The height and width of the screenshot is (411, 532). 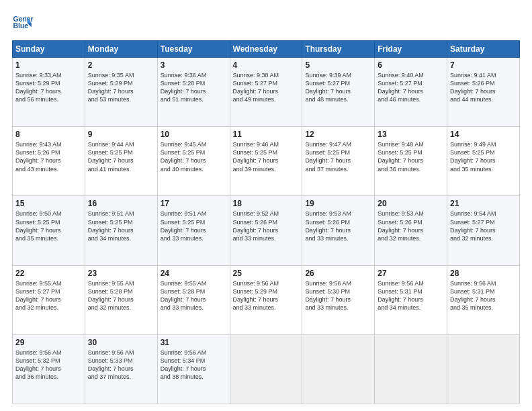 What do you see at coordinates (23, 23) in the screenshot?
I see `logo: General Blue` at bounding box center [23, 23].